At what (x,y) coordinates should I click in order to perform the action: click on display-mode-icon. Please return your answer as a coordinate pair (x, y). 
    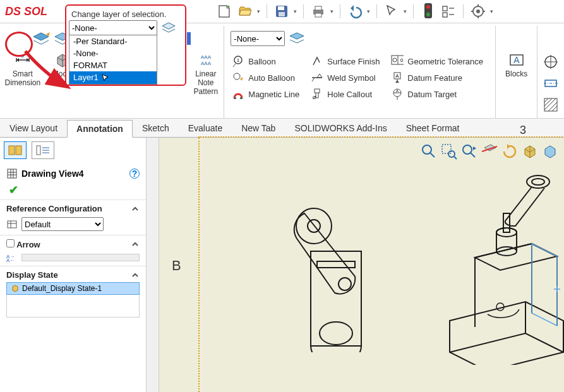
    Looking at the image, I should click on (530, 151).